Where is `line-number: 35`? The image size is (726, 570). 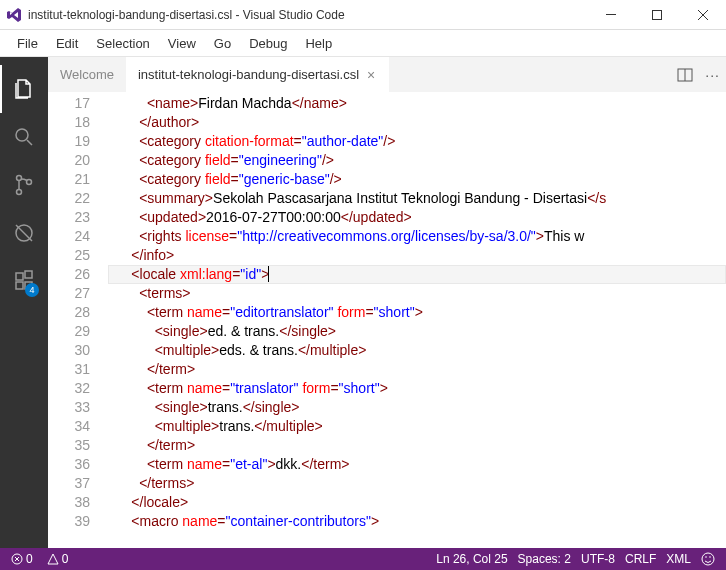 line-number: 35 is located at coordinates (69, 446).